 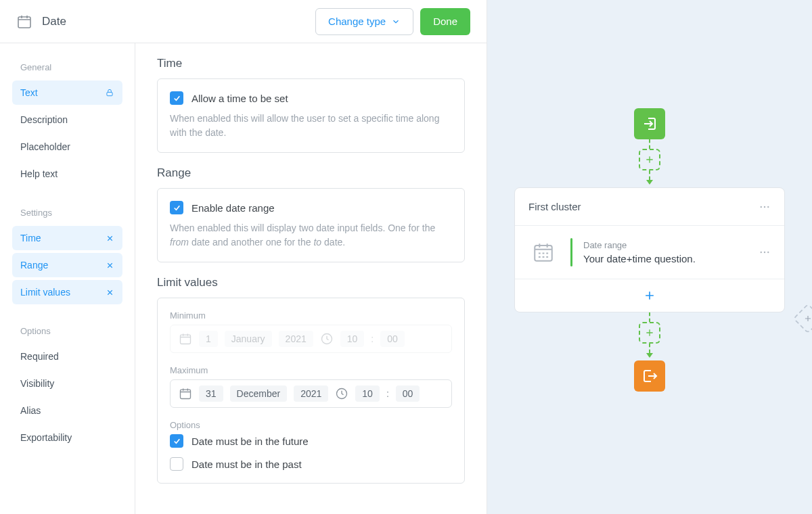 What do you see at coordinates (364, 22) in the screenshot?
I see `change-type-button: Change type` at bounding box center [364, 22].